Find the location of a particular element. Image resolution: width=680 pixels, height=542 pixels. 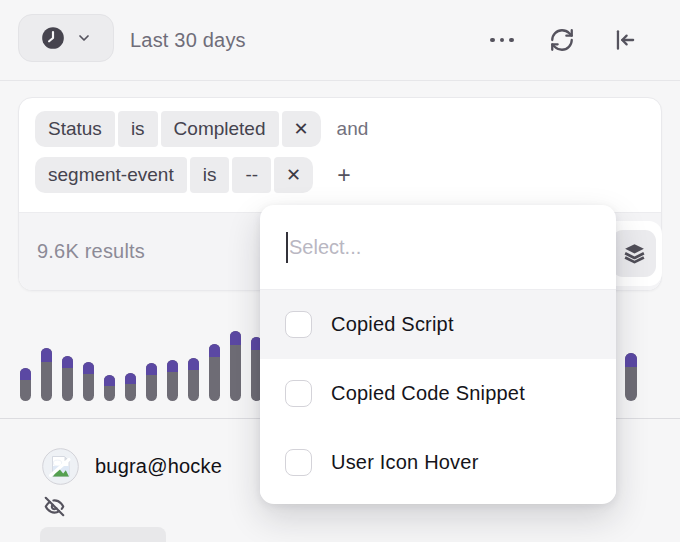

time-range-button is located at coordinates (66, 38).